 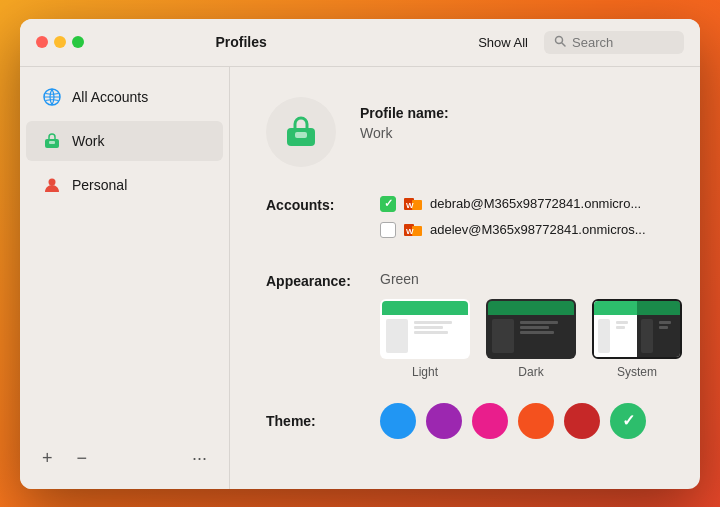 What do you see at coordinates (465, 325) in the screenshot?
I see `appearance-section: Appearance: Green` at bounding box center [465, 325].